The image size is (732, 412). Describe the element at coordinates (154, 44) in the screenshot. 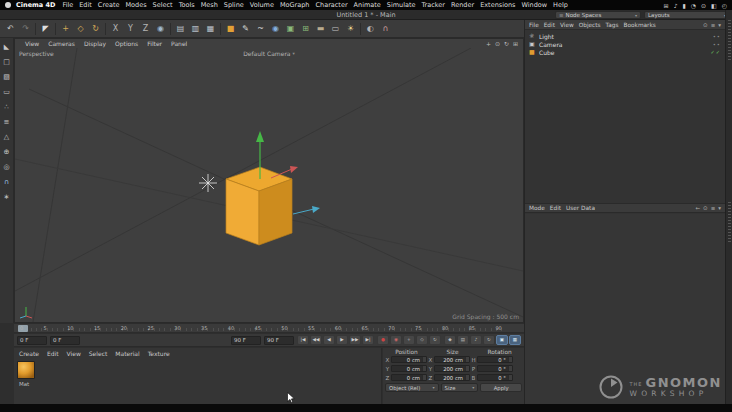

I see `viewport-menu-item: Filter` at that location.